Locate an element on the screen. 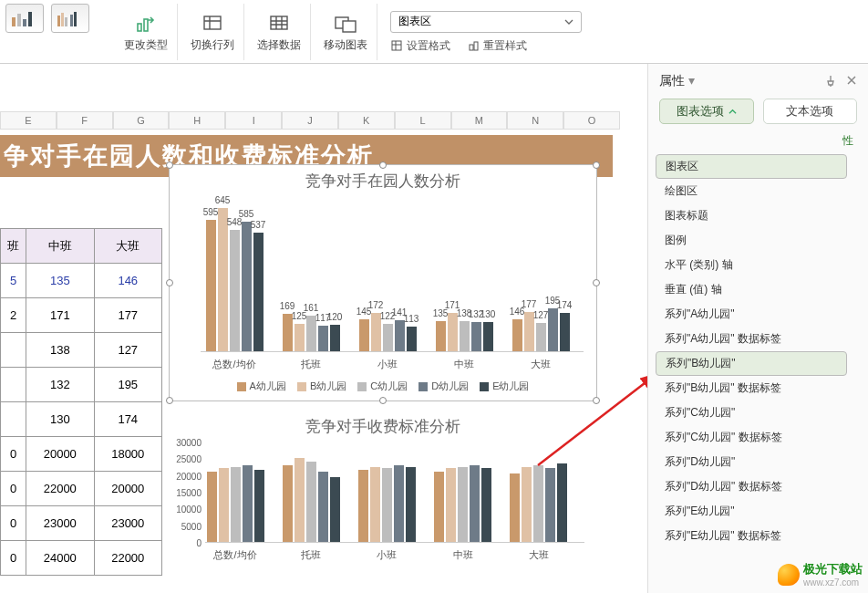 The height and width of the screenshot is (593, 868). bar: 113 is located at coordinates (412, 339).